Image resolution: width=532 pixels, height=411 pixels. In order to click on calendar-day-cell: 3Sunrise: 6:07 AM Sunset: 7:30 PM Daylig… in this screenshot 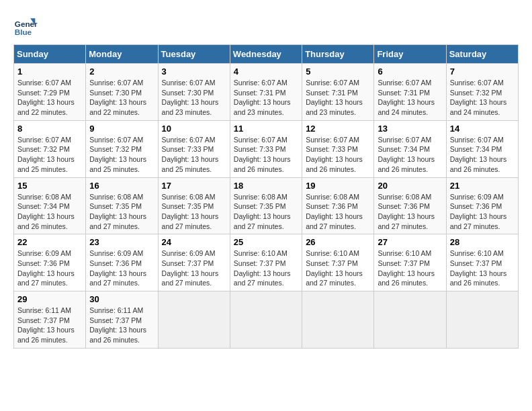, I will do `click(193, 93)`.